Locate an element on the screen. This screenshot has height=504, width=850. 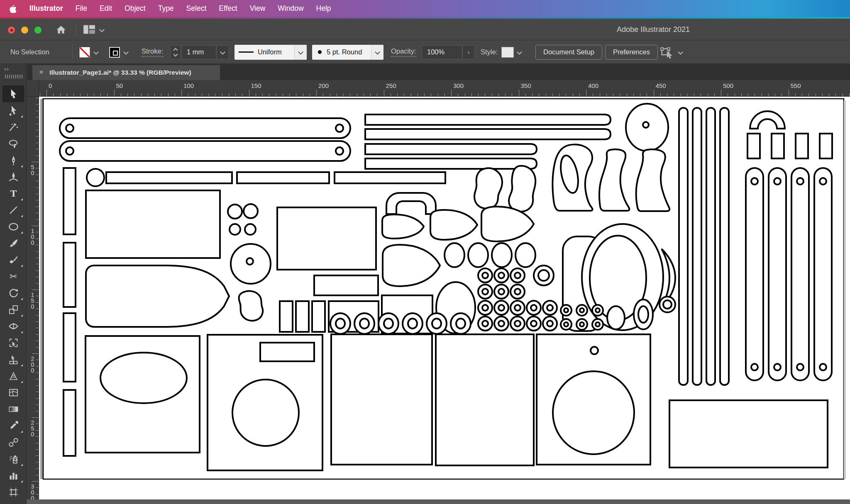
width-tool is located at coordinates (13, 326).